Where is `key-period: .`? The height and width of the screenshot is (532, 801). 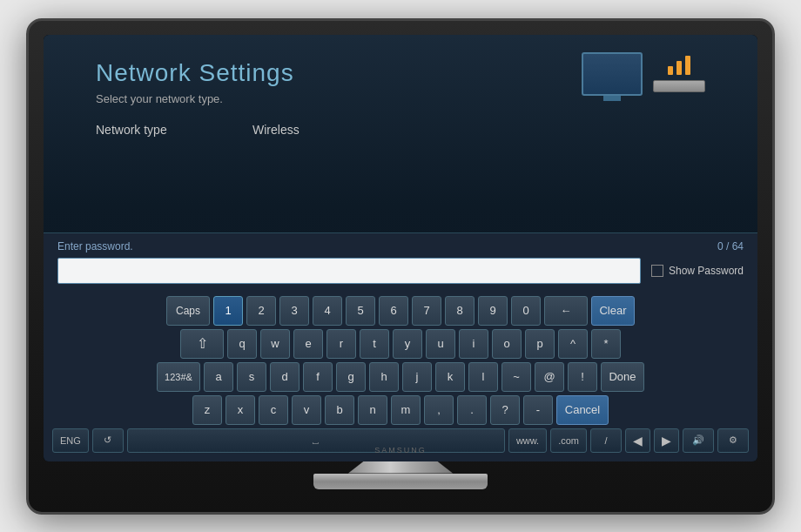
key-period: . is located at coordinates (472, 410).